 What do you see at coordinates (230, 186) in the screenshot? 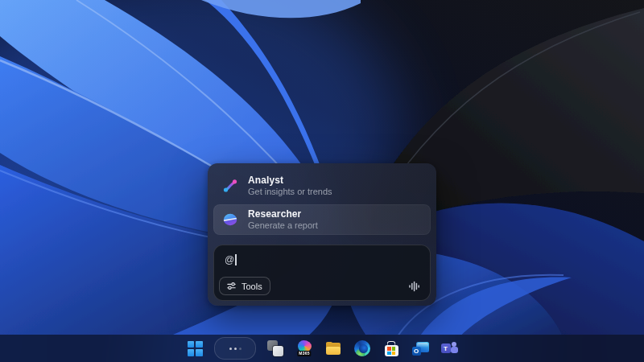
I see `analyst-trend-icon` at bounding box center [230, 186].